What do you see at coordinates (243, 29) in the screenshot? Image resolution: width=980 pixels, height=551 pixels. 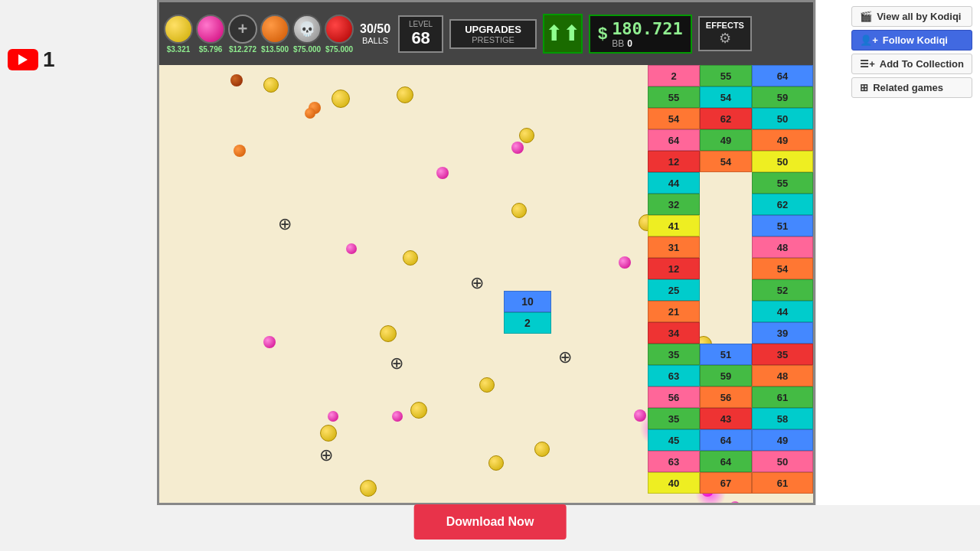 I see `ball-plus: +` at bounding box center [243, 29].